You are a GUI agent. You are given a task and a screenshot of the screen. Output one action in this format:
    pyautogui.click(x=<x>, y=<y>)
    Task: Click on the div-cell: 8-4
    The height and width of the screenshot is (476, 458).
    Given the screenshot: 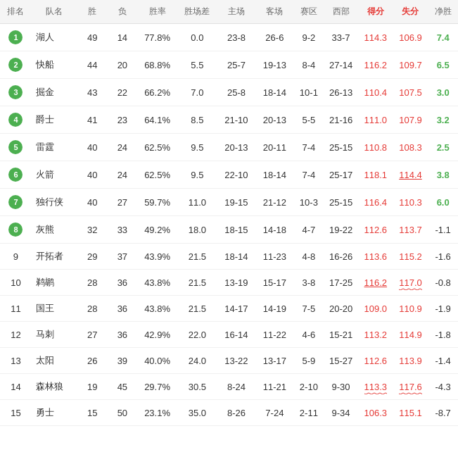 What is the action you would take?
    pyautogui.click(x=310, y=65)
    